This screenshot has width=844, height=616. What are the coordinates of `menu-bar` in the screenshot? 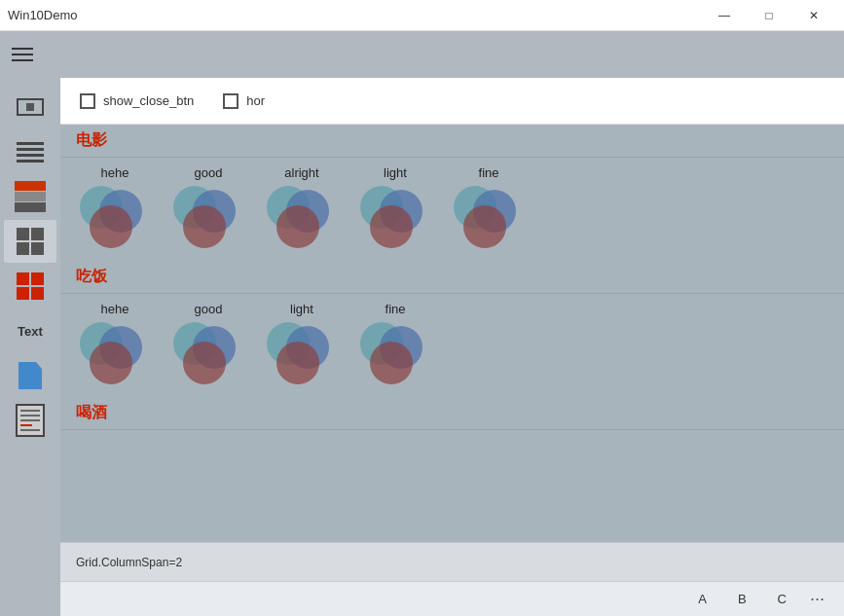 It's located at (422, 54).